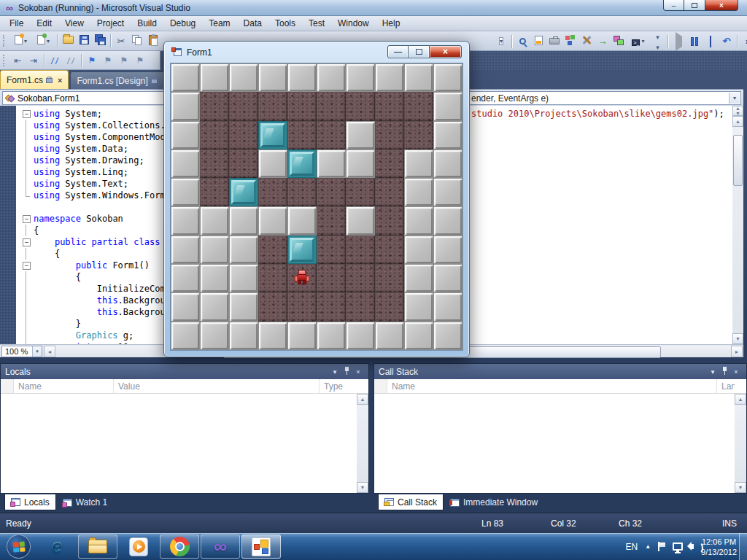  What do you see at coordinates (50, 351) in the screenshot?
I see `scroll-left-arrow: ◄` at bounding box center [50, 351].